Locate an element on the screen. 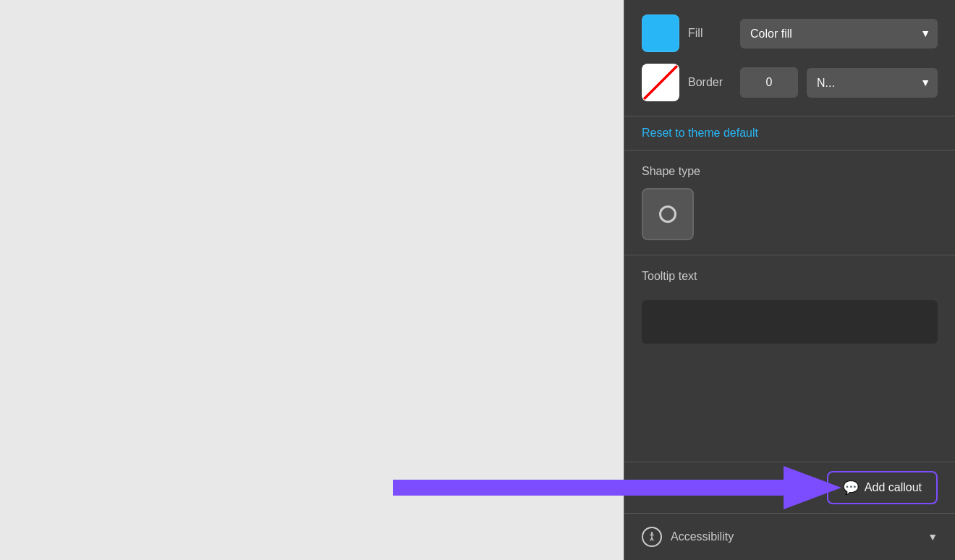  add-callout-label: Add callout is located at coordinates (893, 488).